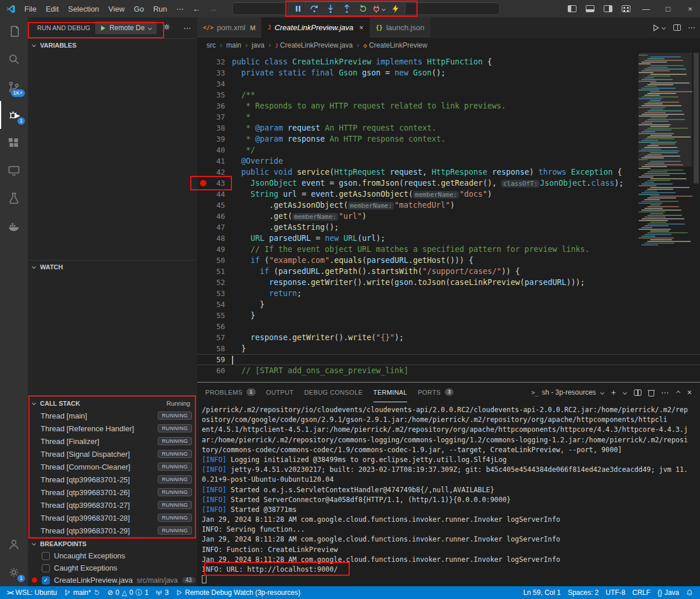 This screenshot has height=599, width=700. I want to click on tab-pom.xml: </>pom.xmlM, so click(230, 28).